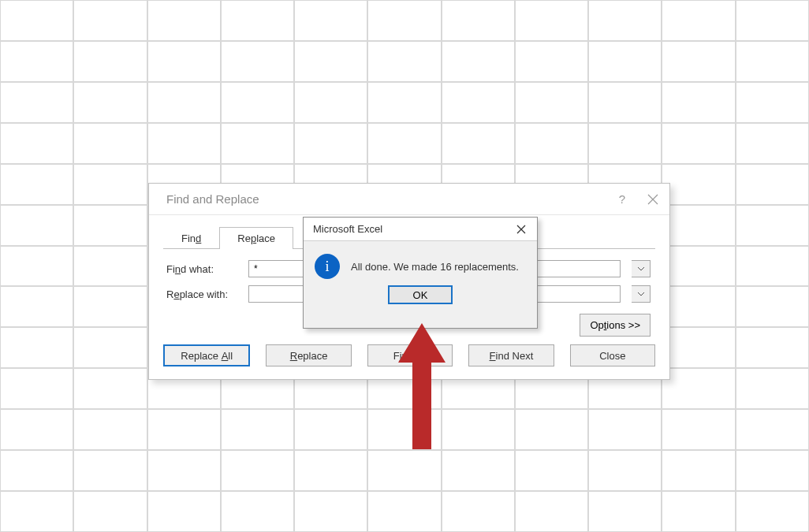  I want to click on find-what-dropdown, so click(641, 269).